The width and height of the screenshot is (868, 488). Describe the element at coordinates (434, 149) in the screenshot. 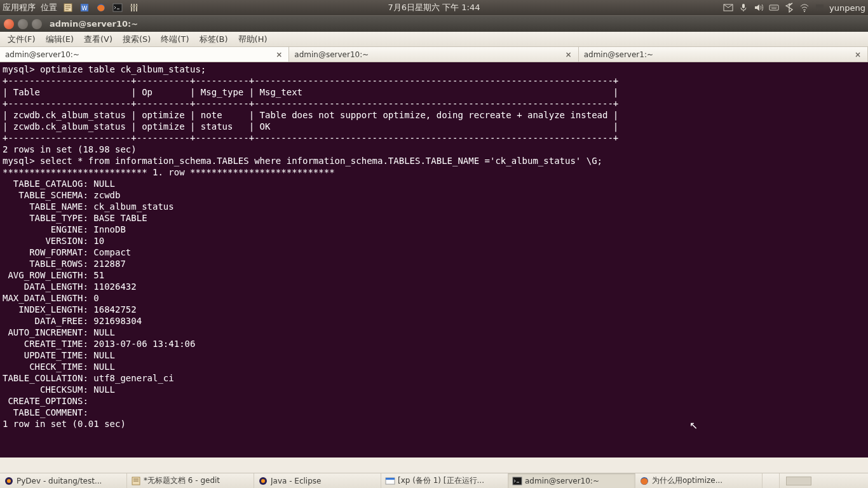

I see `terminal-line: 2 rows in set (18.98 sec)` at that location.